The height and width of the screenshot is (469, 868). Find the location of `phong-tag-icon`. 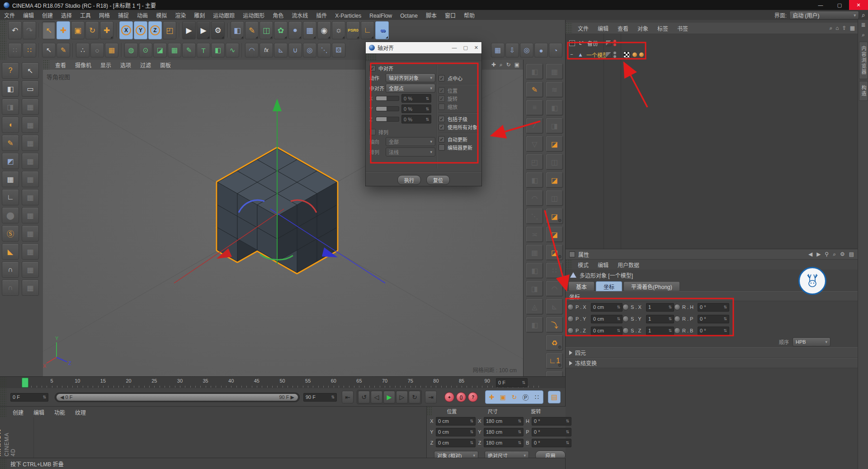

phong-tag-icon is located at coordinates (635, 55).